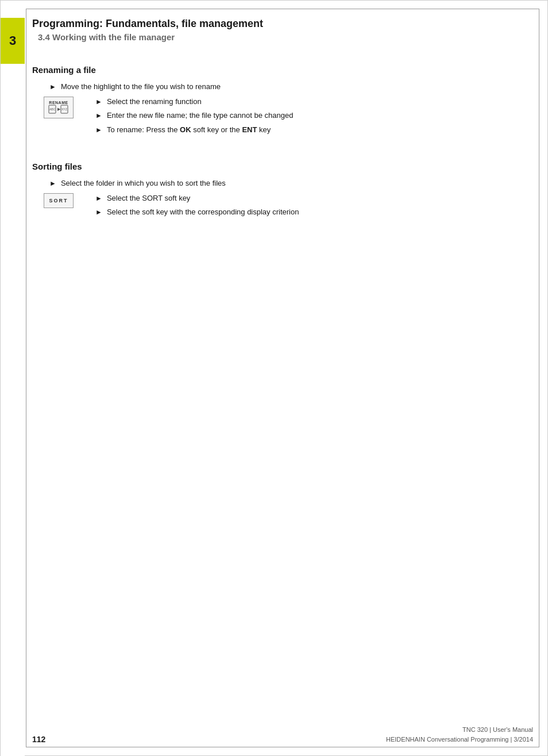 The height and width of the screenshot is (756, 548). I want to click on left-inner-rule, so click(26, 378).